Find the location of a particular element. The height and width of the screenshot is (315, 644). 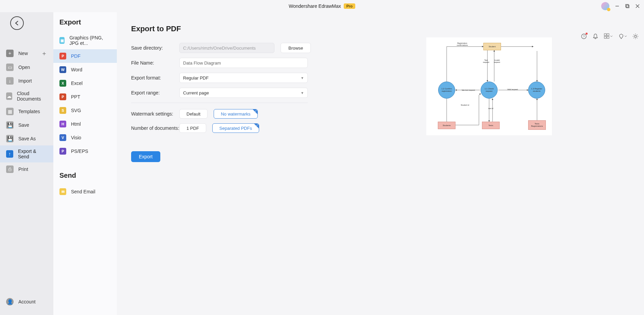

select-value: Regular PDF is located at coordinates (196, 78).